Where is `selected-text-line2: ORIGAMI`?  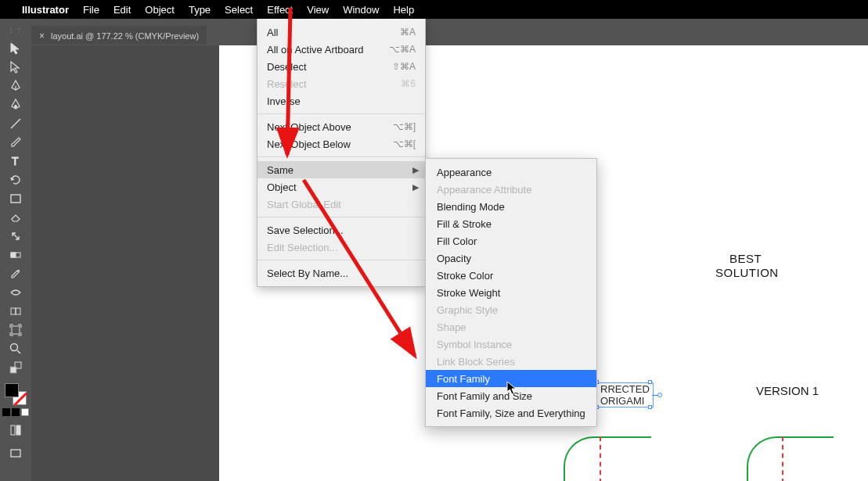
selected-text-line2: ORIGAMI is located at coordinates (625, 400).